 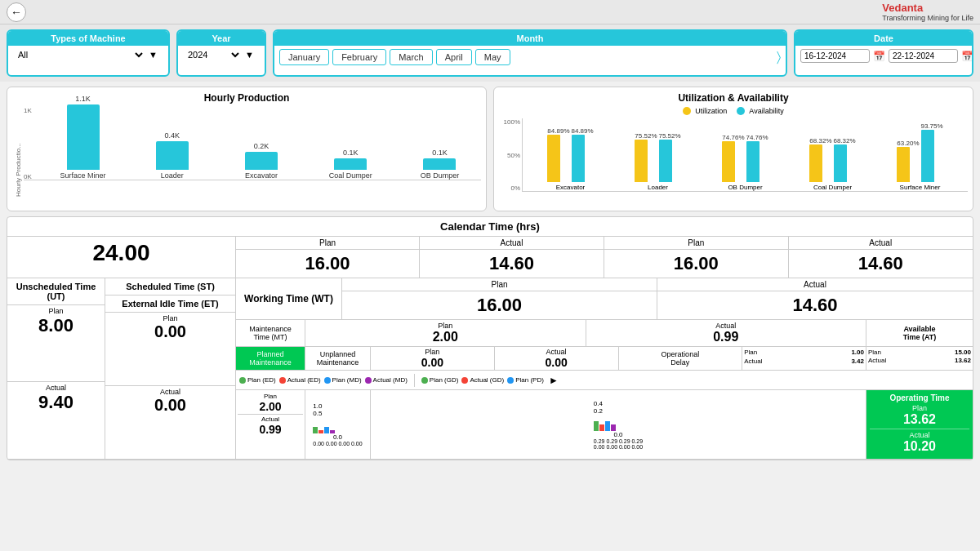 I want to click on legend-actual-ed: Actual (ED), so click(x=301, y=380).